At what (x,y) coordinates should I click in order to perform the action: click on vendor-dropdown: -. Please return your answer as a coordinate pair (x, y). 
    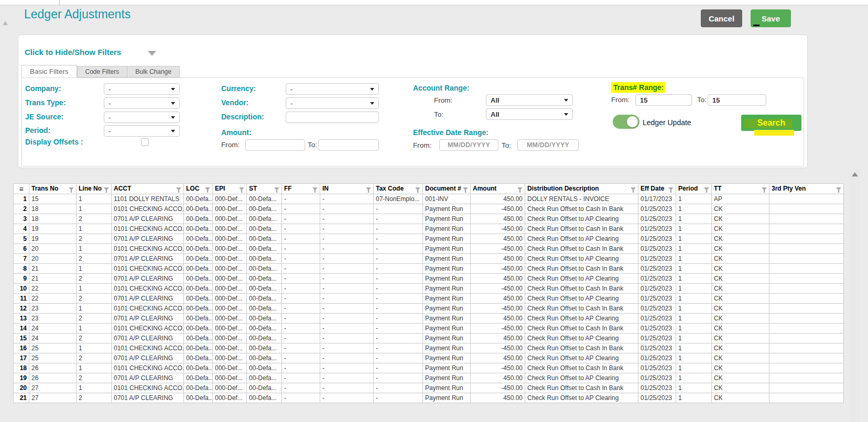
    Looking at the image, I should click on (332, 103).